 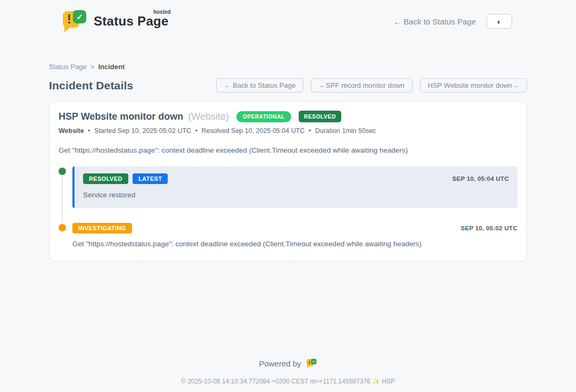 What do you see at coordinates (116, 21) in the screenshot?
I see `logo: ! ✓ Status Page hosted` at bounding box center [116, 21].